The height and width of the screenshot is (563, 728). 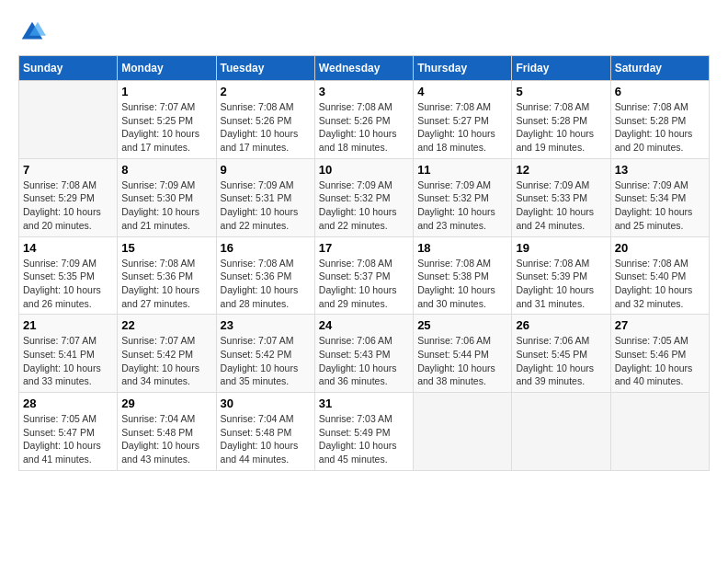 I want to click on day-number: 26, so click(x=561, y=326).